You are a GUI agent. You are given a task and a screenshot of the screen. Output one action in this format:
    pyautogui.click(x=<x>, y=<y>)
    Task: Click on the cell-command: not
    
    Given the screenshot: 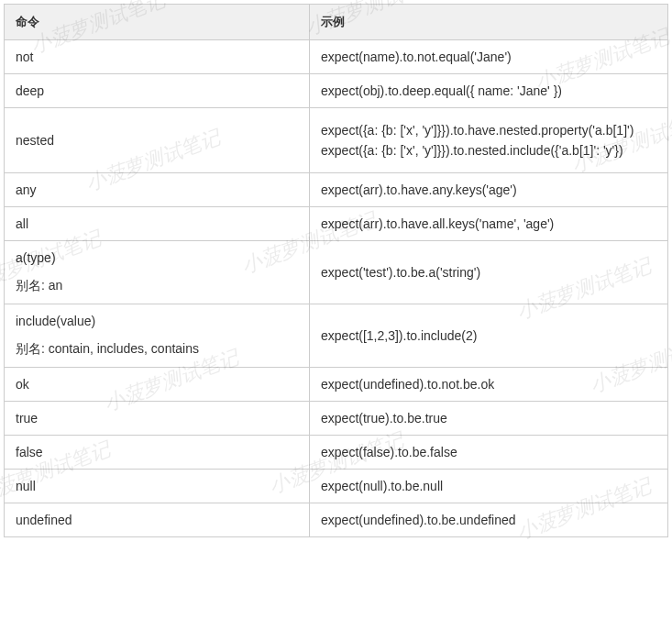 What is the action you would take?
    pyautogui.click(x=158, y=57)
    